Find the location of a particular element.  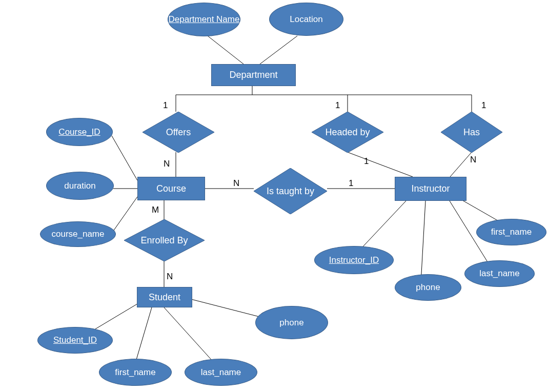

card-headed-instr: 1 is located at coordinates (366, 161).